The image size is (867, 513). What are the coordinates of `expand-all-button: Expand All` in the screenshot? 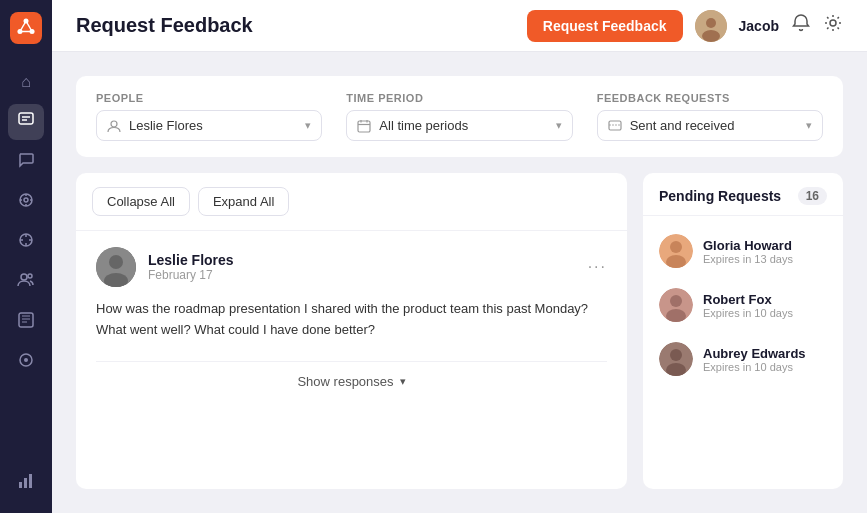 It's located at (244, 202).